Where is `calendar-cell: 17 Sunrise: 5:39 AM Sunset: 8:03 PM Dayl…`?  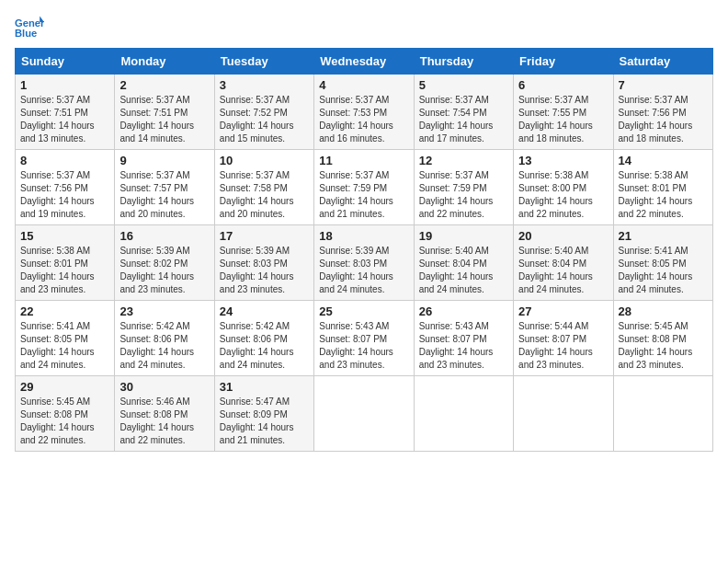 calendar-cell: 17 Sunrise: 5:39 AM Sunset: 8:03 PM Dayl… is located at coordinates (264, 263).